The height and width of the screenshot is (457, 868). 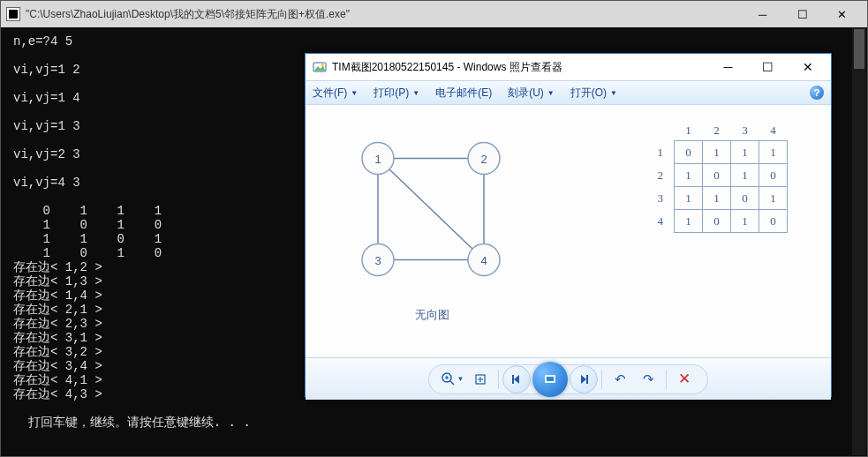 I want to click on console-scrollbar, so click(x=859, y=242).